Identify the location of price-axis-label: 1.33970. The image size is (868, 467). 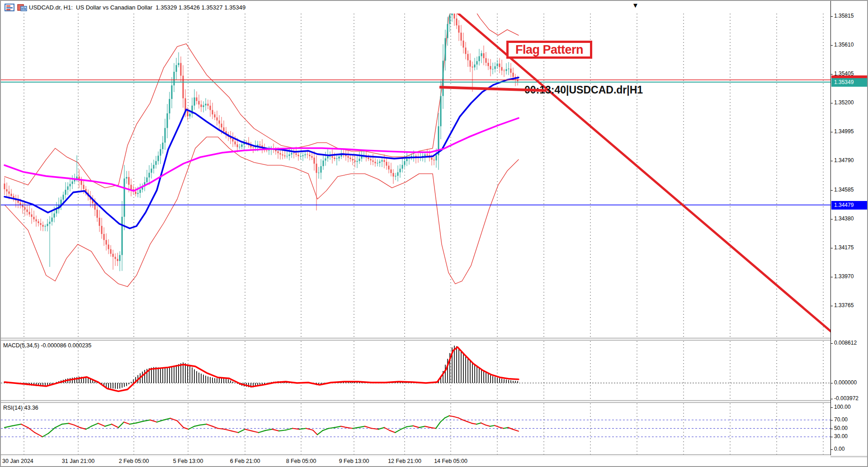
(844, 276).